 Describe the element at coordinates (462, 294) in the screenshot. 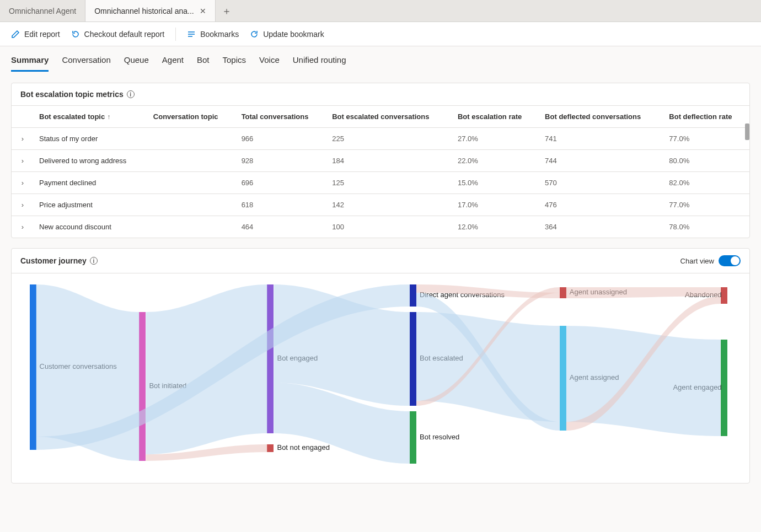

I see `sankey-label-direct_agent: Direct agent conversations` at that location.